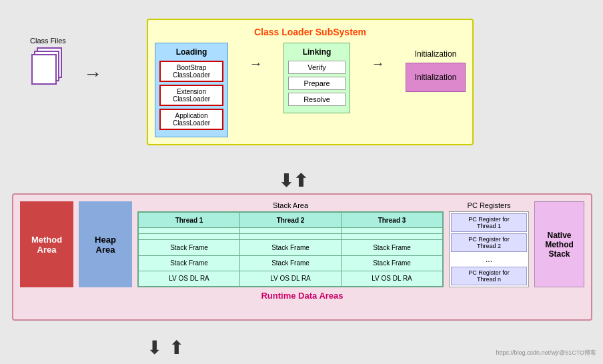 Image resolution: width=603 pixels, height=364 pixels. Describe the element at coordinates (189, 248) in the screenshot. I see `stack-frame-1-1: Stack Frame` at that location.